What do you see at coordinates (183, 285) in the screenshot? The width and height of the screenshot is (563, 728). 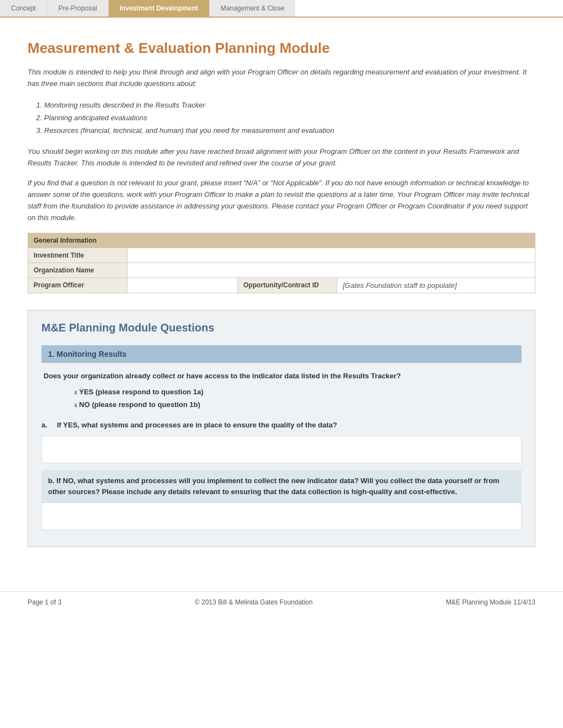 I see `program-officer-value` at bounding box center [183, 285].